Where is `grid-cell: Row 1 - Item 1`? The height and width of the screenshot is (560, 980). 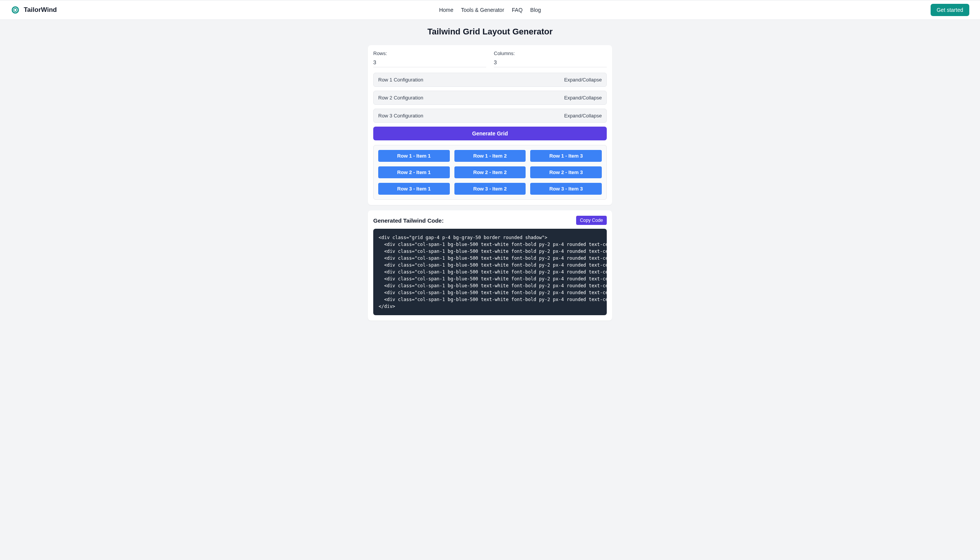 grid-cell: Row 1 - Item 1 is located at coordinates (414, 156).